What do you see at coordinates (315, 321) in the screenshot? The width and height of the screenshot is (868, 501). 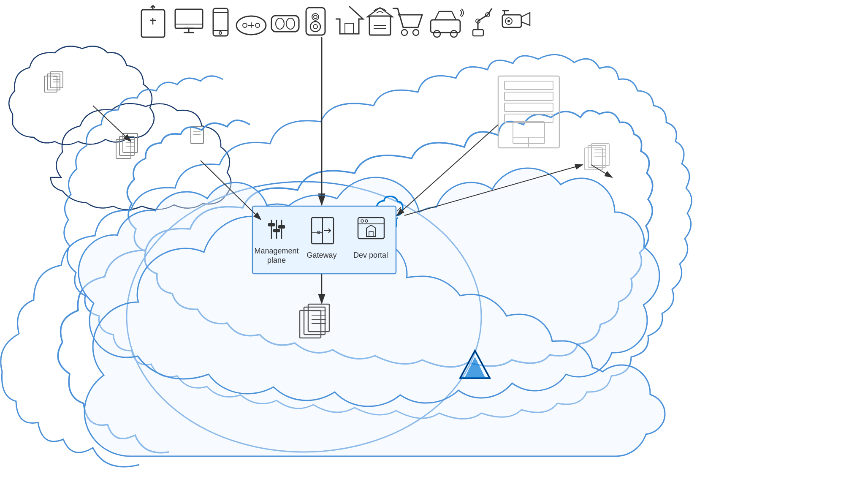 I see `doc-stack-bottom` at bounding box center [315, 321].